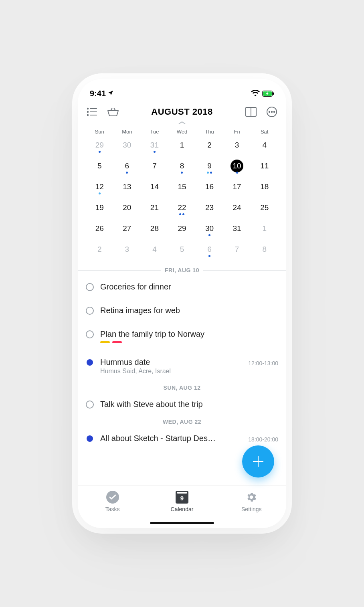 Image resolution: width=364 pixels, height=607 pixels. Describe the element at coordinates (182, 422) in the screenshot. I see `date-label: WED, AUG 22` at that location.